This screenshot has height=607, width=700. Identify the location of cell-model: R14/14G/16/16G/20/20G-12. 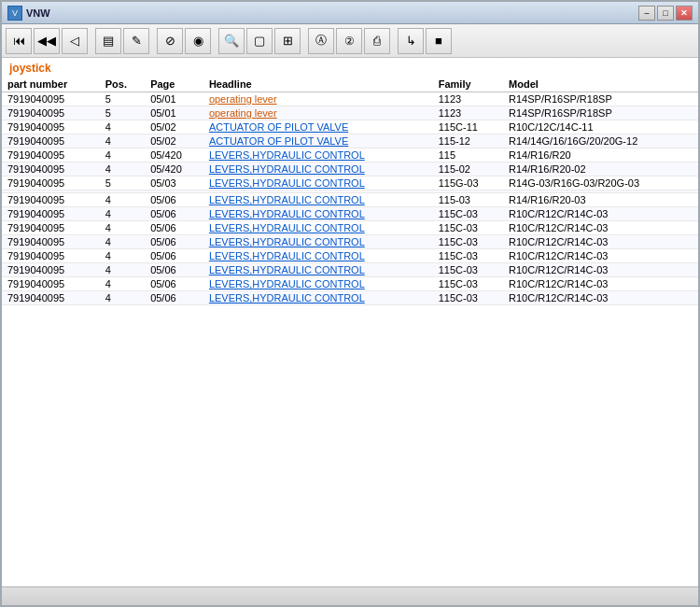
(601, 142).